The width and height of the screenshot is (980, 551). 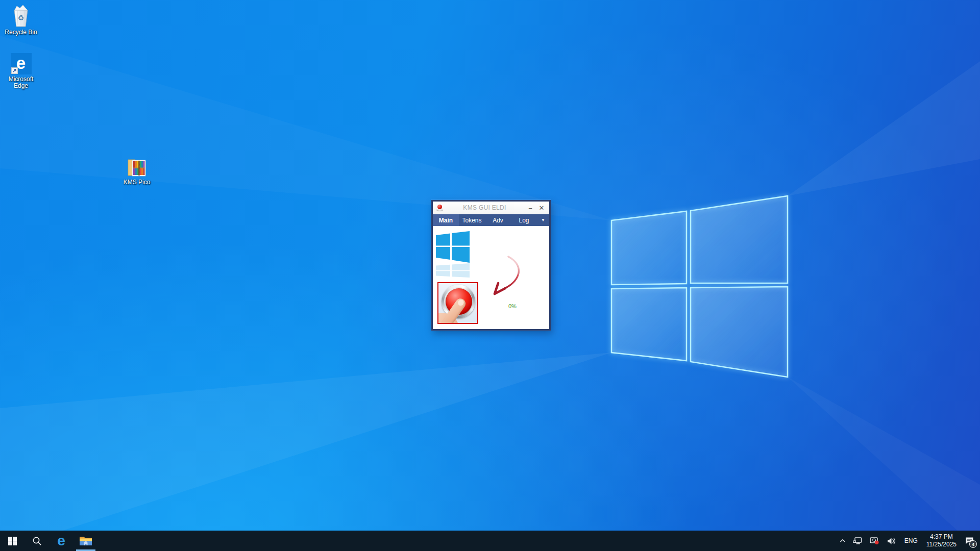 I want to click on edge-logo-icon: e, so click(x=21, y=63).